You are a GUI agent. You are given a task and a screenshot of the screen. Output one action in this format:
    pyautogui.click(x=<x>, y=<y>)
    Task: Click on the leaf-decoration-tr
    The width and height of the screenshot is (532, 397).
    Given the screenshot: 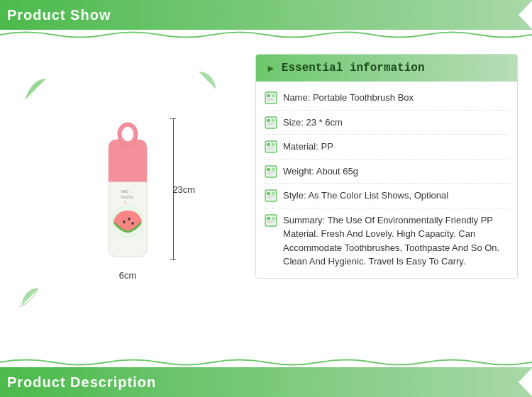 What is the action you would take?
    pyautogui.click(x=207, y=81)
    